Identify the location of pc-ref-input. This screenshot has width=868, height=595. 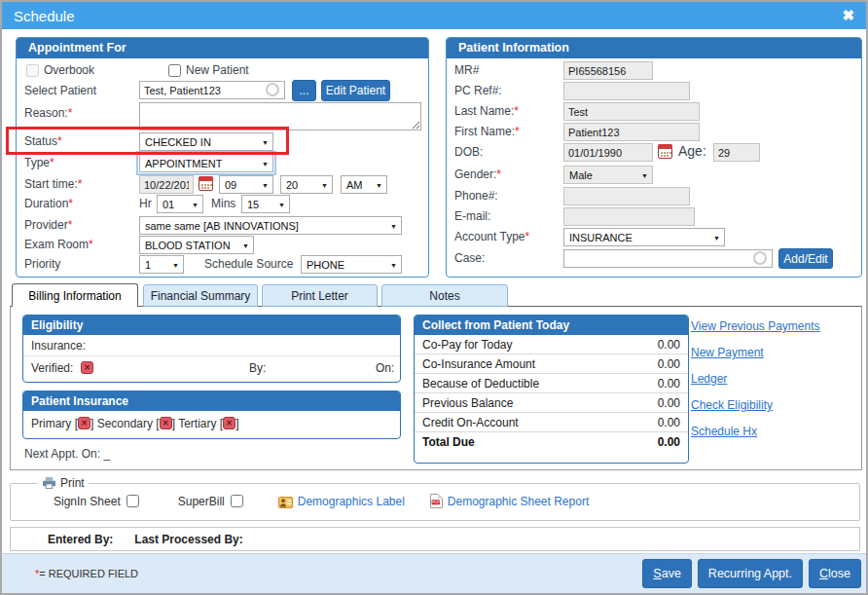
(627, 92).